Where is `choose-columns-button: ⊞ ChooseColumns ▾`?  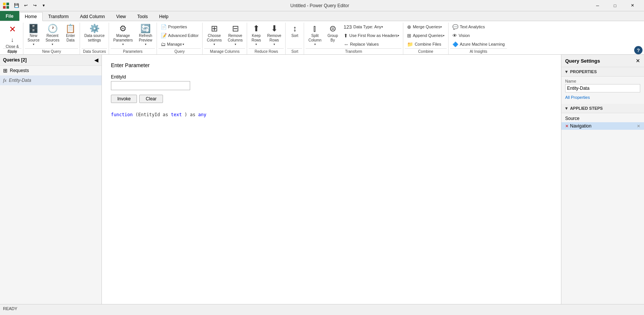
choose-columns-button: ⊞ ChooseColumns ▾ is located at coordinates (214, 35).